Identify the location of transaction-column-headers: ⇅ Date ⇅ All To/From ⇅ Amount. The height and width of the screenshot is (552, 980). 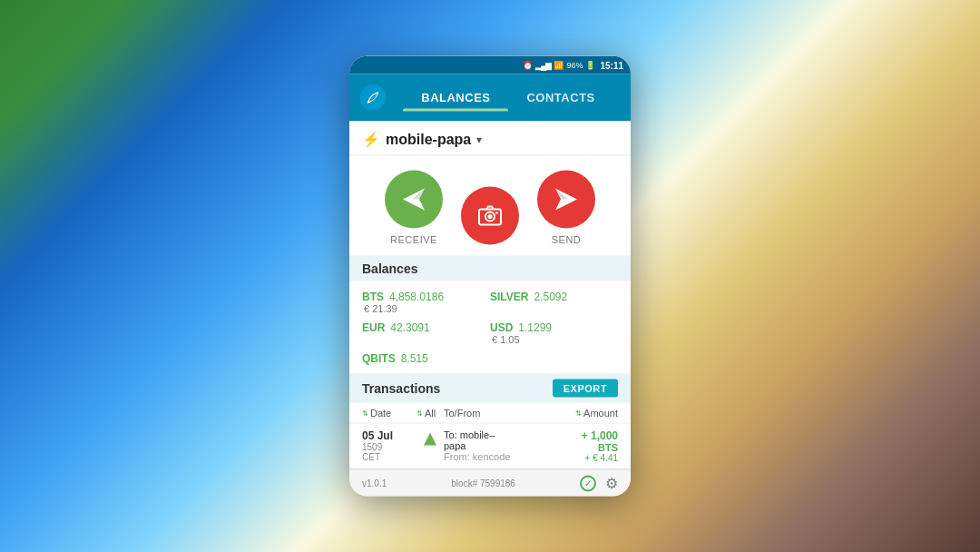
(490, 414).